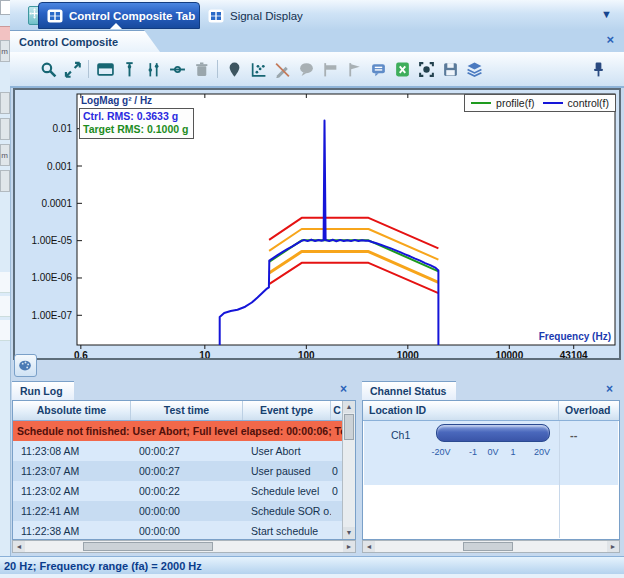 Image resolution: width=624 pixels, height=578 pixels. Describe the element at coordinates (287, 471) in the screenshot. I see `table-cell: User paused` at that location.